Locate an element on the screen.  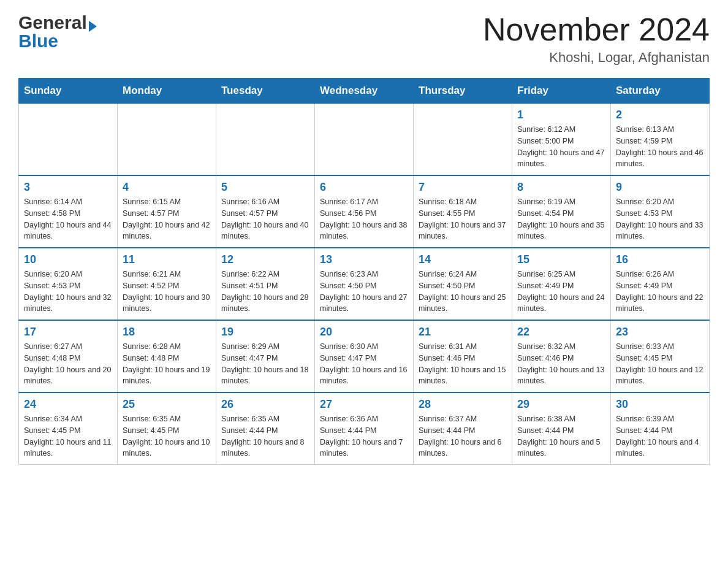
day-info: Sunrise: 6:34 AMSunset: 4:45 PMDaylight:… is located at coordinates (68, 437).